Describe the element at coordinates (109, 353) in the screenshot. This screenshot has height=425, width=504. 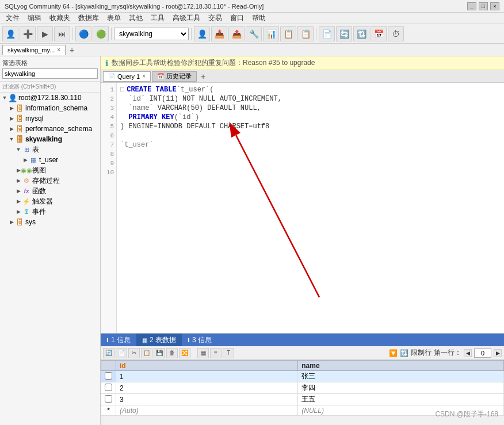
I see `result-btn-1: 🔄` at that location.